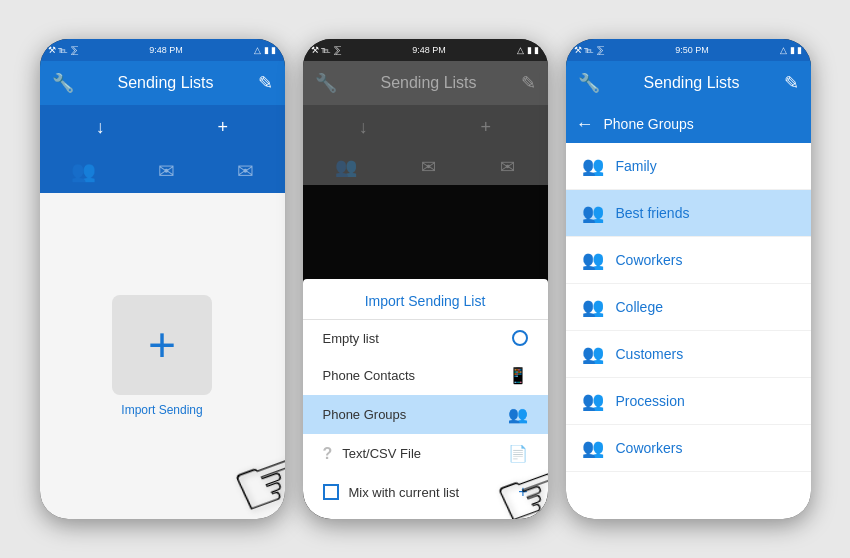  I want to click on phone-groups-label: Phone Groups, so click(365, 414).